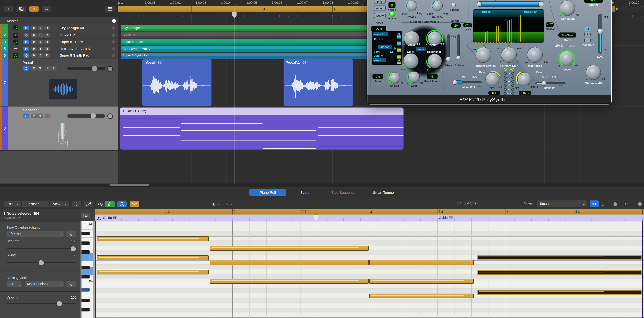 This screenshot has height=318, width=644. I want to click on svg-text: Voices, so click(392, 9).